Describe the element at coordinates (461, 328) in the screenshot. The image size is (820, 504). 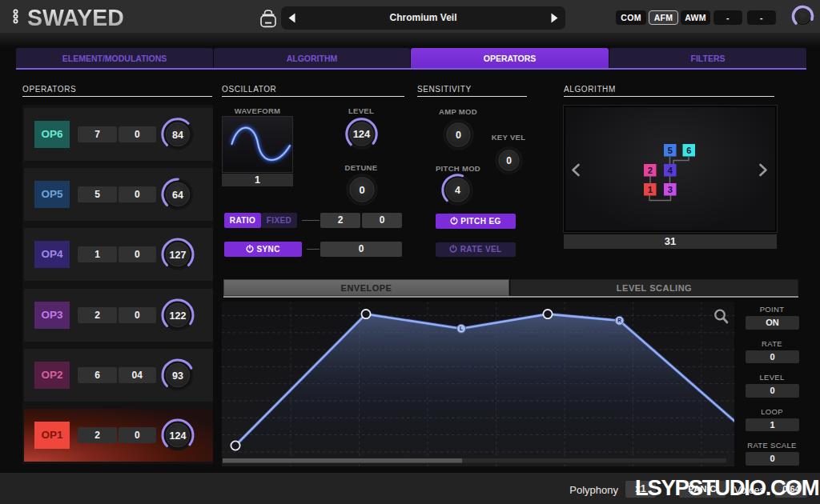
I see `svg-text: L` at that location.